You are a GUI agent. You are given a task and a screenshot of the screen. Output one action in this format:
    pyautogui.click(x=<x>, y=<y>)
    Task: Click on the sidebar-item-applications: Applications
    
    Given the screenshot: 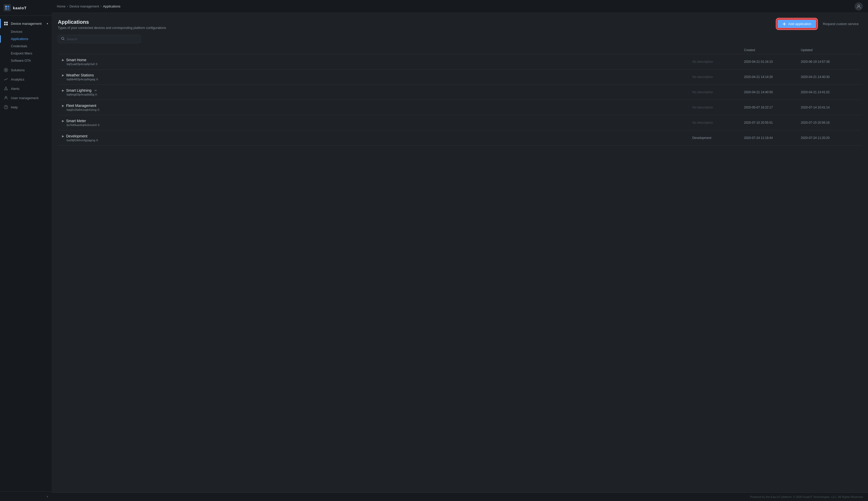 What is the action you would take?
    pyautogui.click(x=26, y=39)
    